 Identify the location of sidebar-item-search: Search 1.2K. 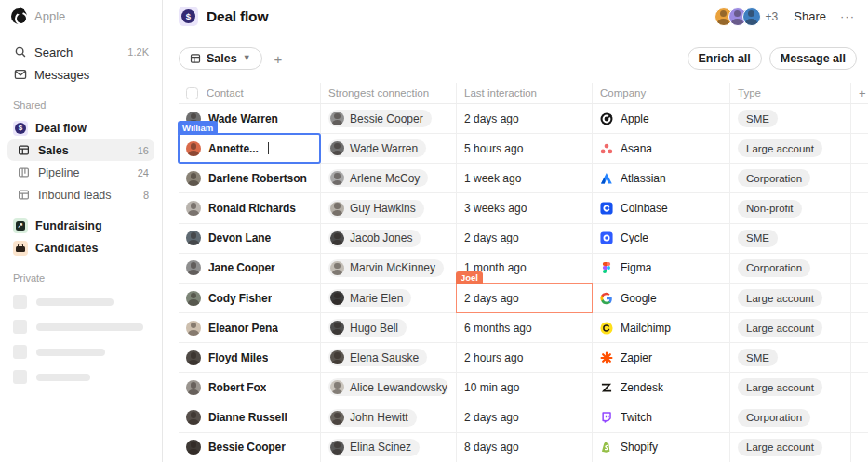
(81, 52).